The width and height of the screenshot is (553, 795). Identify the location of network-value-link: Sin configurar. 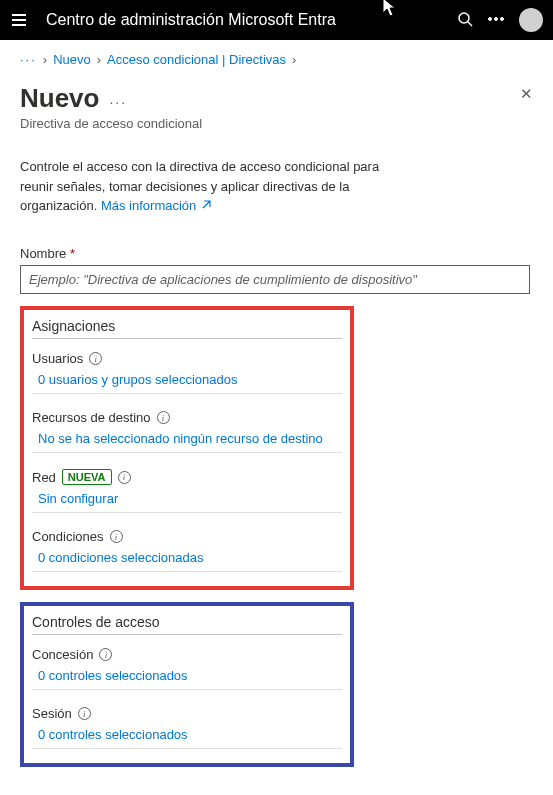
(187, 498).